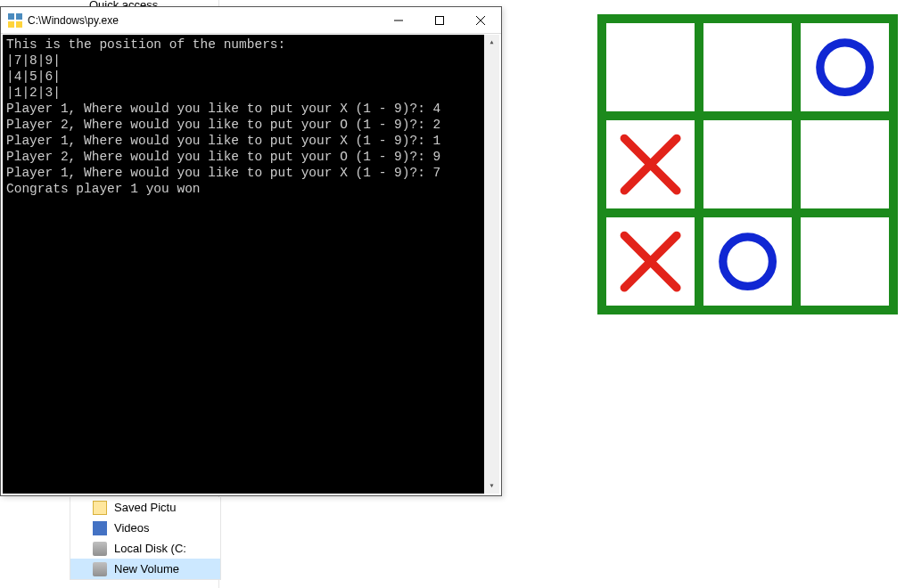  Describe the element at coordinates (100, 528) in the screenshot. I see `video-icon` at that location.